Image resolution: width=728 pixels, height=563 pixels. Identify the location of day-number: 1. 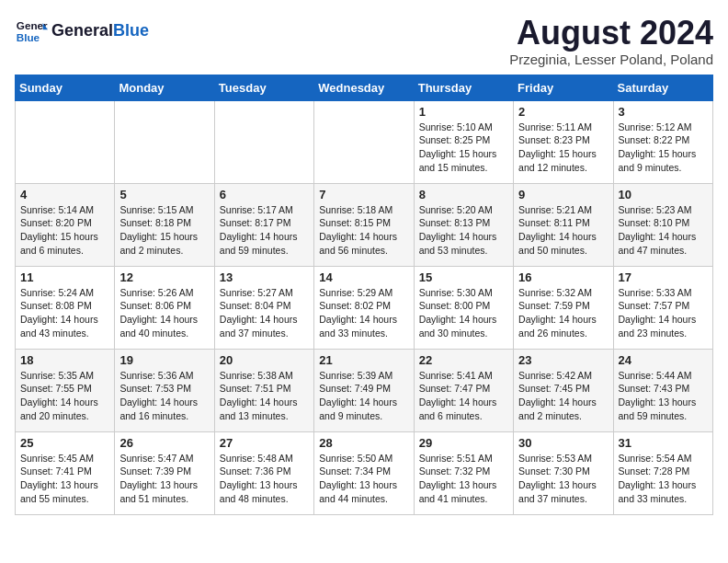
(463, 112).